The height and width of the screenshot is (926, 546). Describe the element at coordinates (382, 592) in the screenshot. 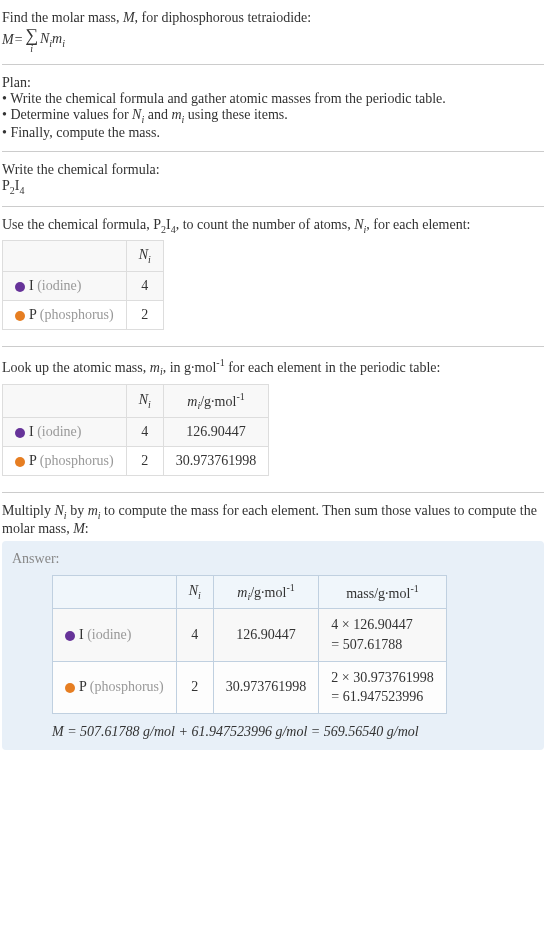

I see `mass-header: mass/g·mol-1` at that location.